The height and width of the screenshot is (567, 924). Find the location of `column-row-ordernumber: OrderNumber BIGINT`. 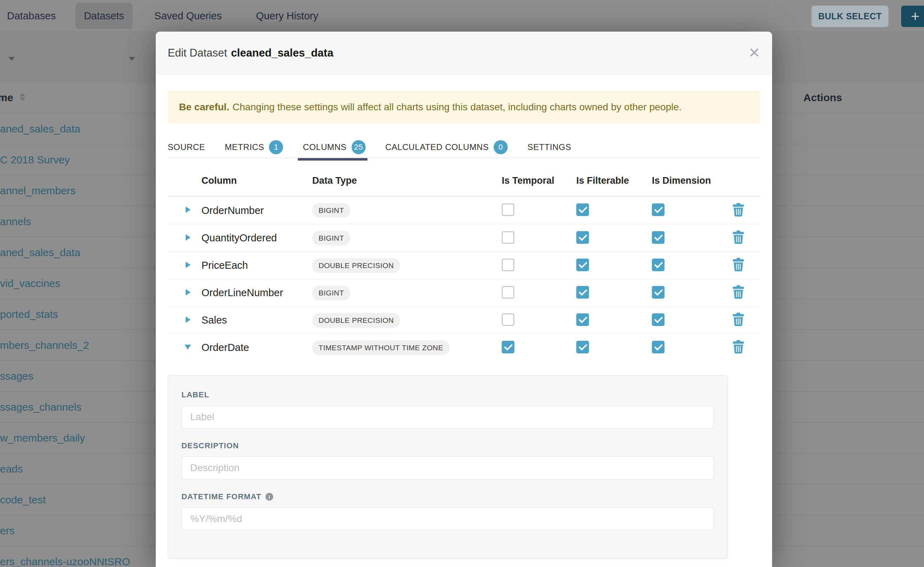

column-row-ordernumber: OrderNumber BIGINT is located at coordinates (464, 211).